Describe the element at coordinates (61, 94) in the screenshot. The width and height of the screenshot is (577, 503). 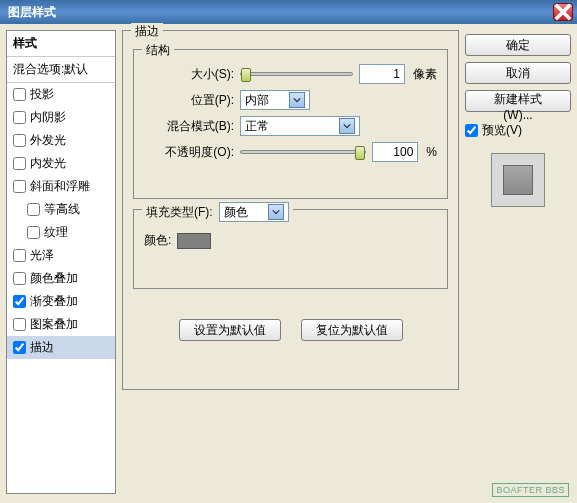
I see `sidebar-item-0: 投影` at that location.